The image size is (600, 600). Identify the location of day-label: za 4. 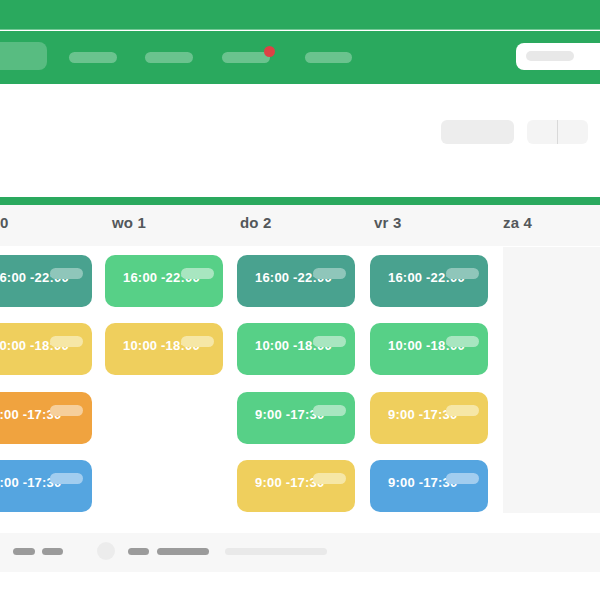
(518, 222).